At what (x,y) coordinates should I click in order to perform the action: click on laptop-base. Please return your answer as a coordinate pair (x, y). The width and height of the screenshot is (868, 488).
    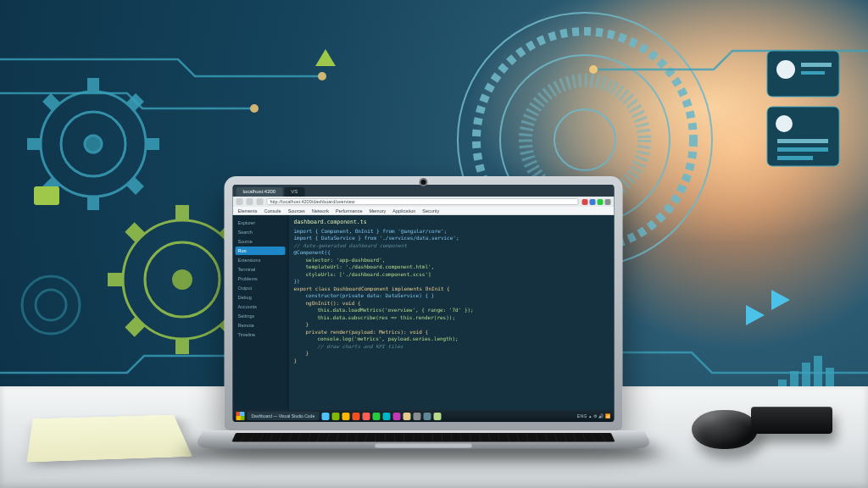
    Looking at the image, I should click on (424, 440).